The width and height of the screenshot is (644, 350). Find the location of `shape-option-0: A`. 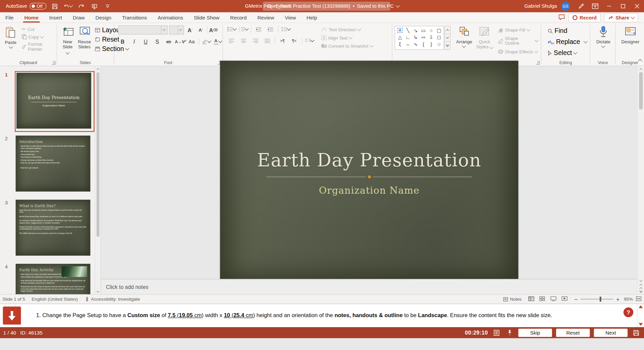

shape-option-0: A is located at coordinates (400, 30).